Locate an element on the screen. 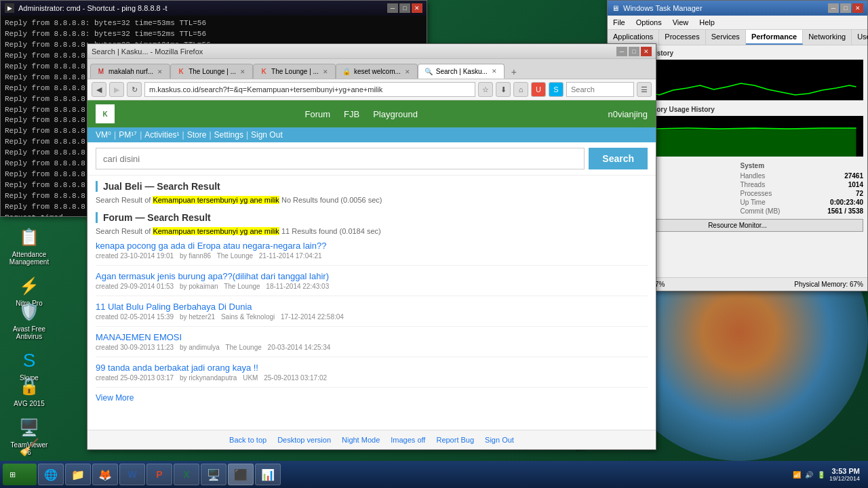 This screenshot has height=488, width=868. nav-forum: Forum is located at coordinates (317, 114).